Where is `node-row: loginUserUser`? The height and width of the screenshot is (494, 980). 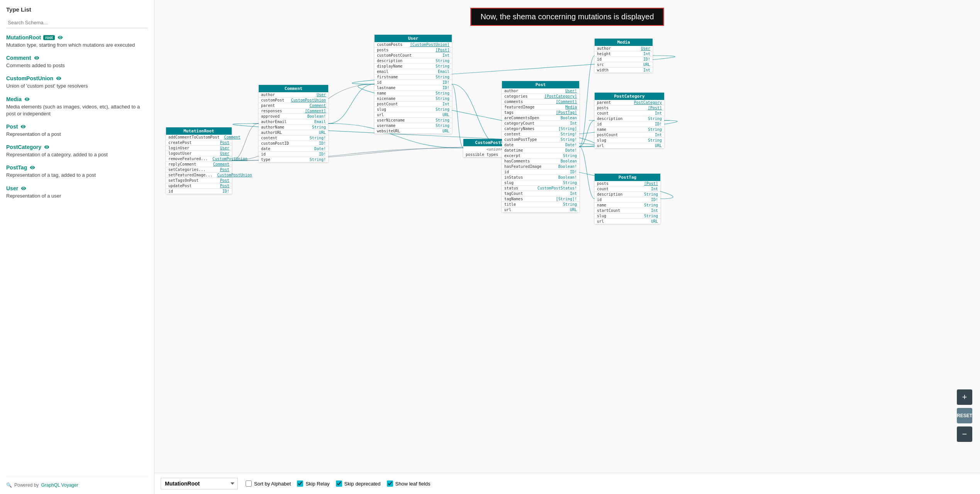 node-row: loginUserUser is located at coordinates (199, 148).